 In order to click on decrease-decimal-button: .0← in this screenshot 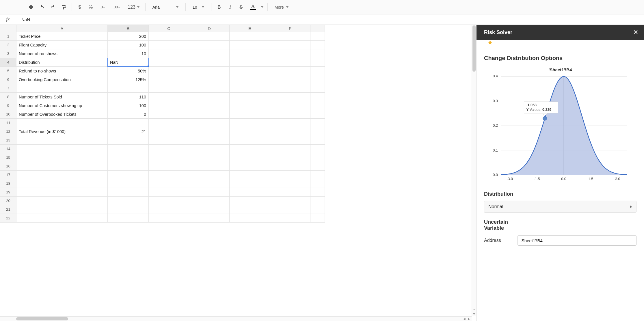, I will do `click(103, 7)`.